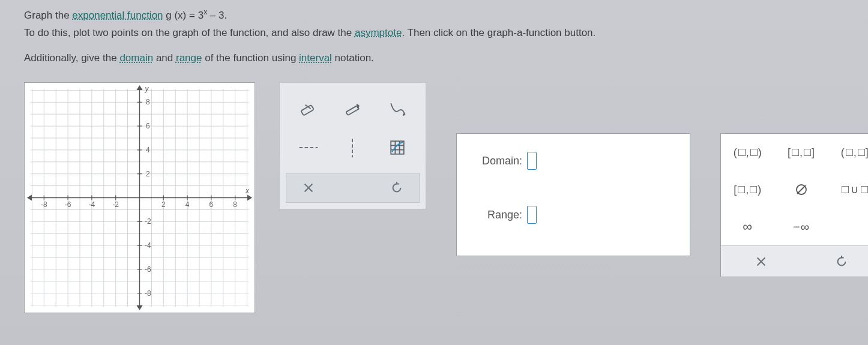  I want to click on undo-button, so click(397, 188).